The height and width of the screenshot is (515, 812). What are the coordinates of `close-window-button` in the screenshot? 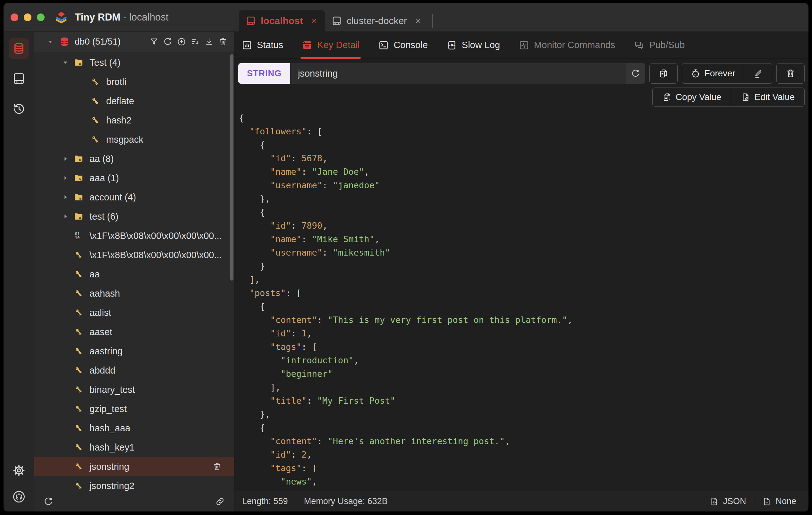 It's located at (14, 18).